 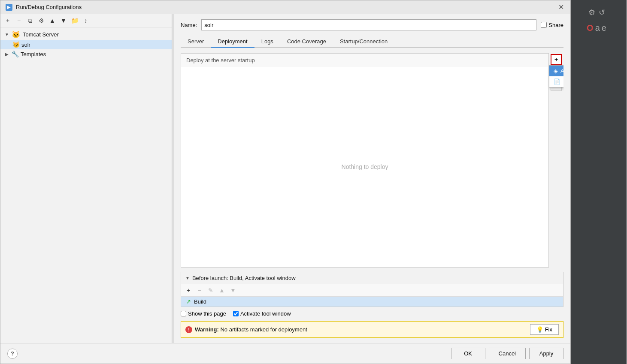 What do you see at coordinates (556, 81) in the screenshot?
I see `dropdown-item-external-source: 📄 External Source...` at bounding box center [556, 81].